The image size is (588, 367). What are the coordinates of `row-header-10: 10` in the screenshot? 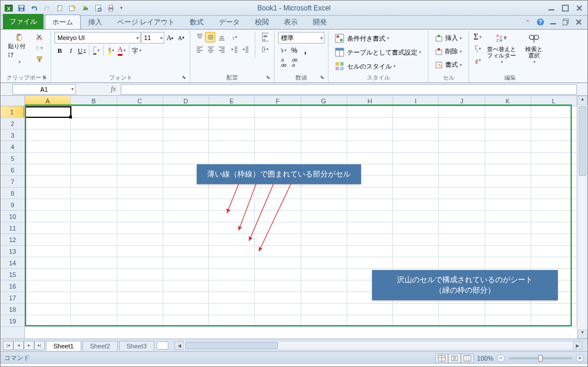 It's located at (13, 217).